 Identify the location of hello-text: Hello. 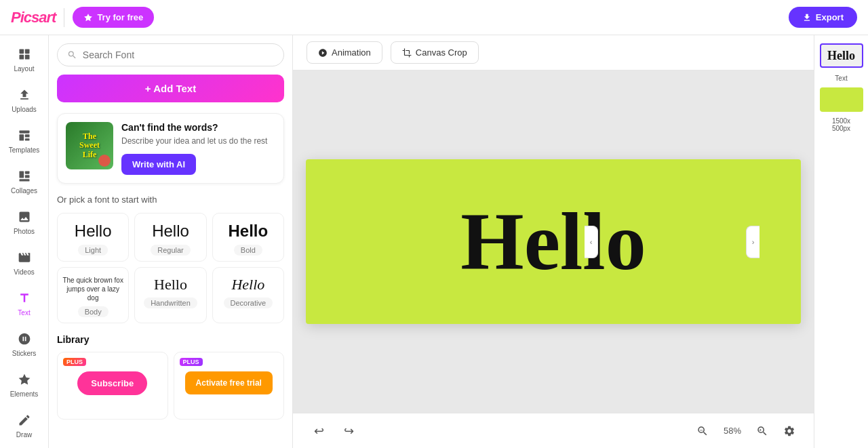
(553, 242).